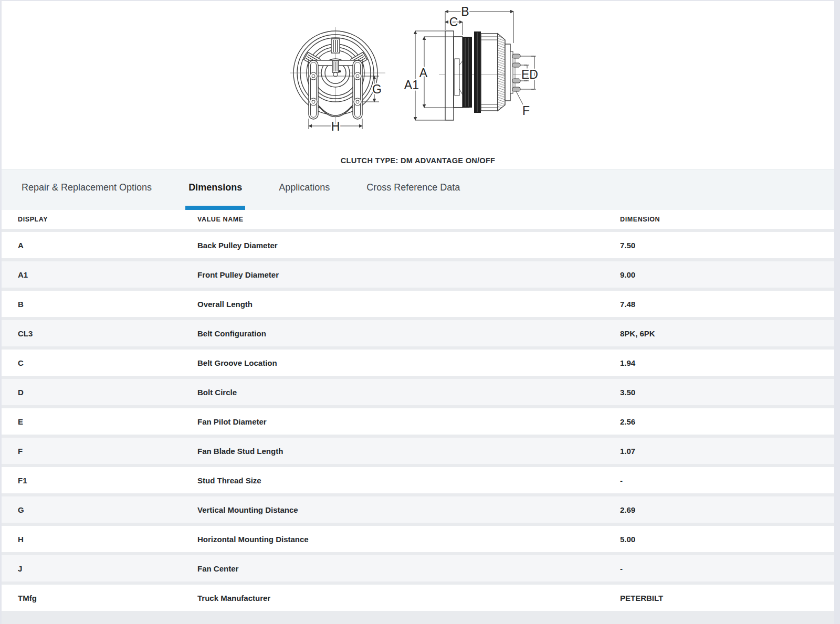 The height and width of the screenshot is (624, 840). I want to click on clutch-technical-drawing: B C A A1 ED F G H, so click(418, 81).